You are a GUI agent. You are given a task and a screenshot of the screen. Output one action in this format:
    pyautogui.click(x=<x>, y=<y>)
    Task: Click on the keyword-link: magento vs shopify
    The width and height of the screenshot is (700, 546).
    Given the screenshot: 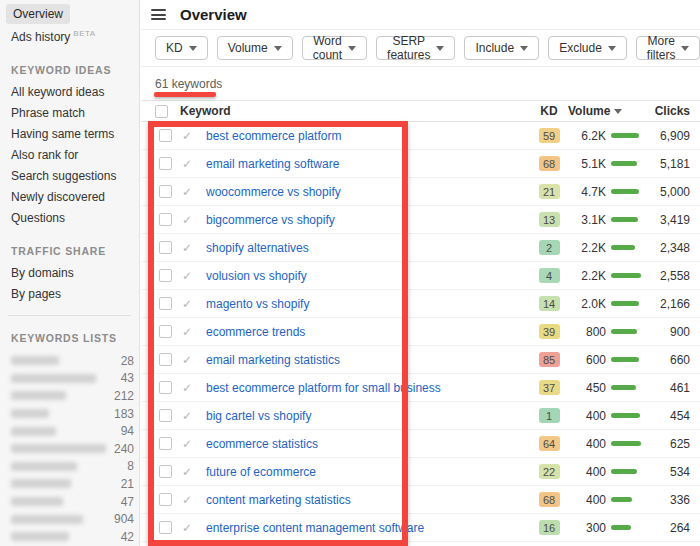 What is the action you would take?
    pyautogui.click(x=258, y=304)
    